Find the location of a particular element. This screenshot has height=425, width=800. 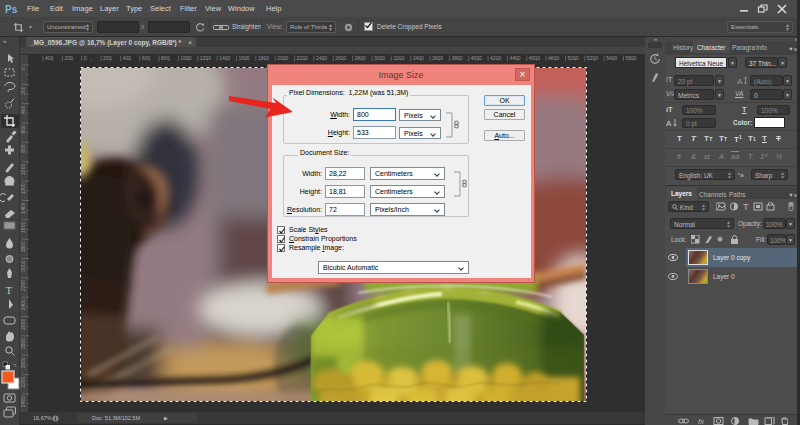

svg-text: 5000 is located at coordinates (574, 58).